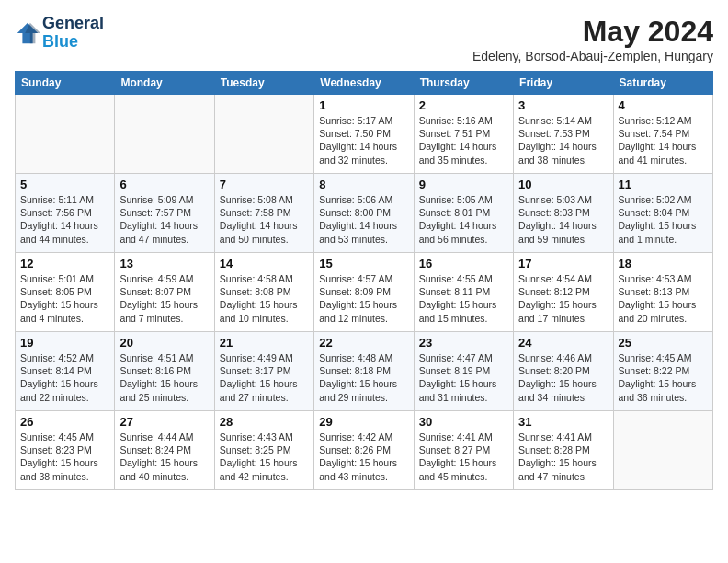  Describe the element at coordinates (664, 140) in the screenshot. I see `day-info: Sunrise: 5:12 AM Sunset: 7:54 PM Dayligh…` at that location.